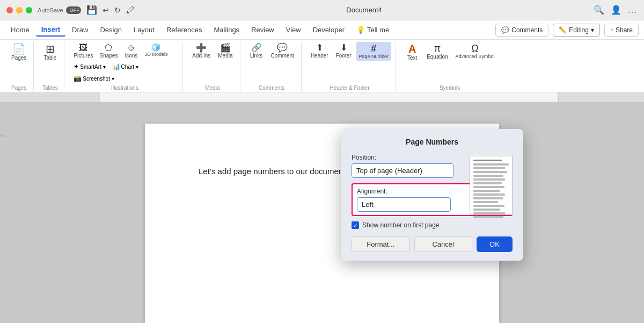 This screenshot has width=644, height=323. I want to click on comments-label: Comments, so click(527, 30).